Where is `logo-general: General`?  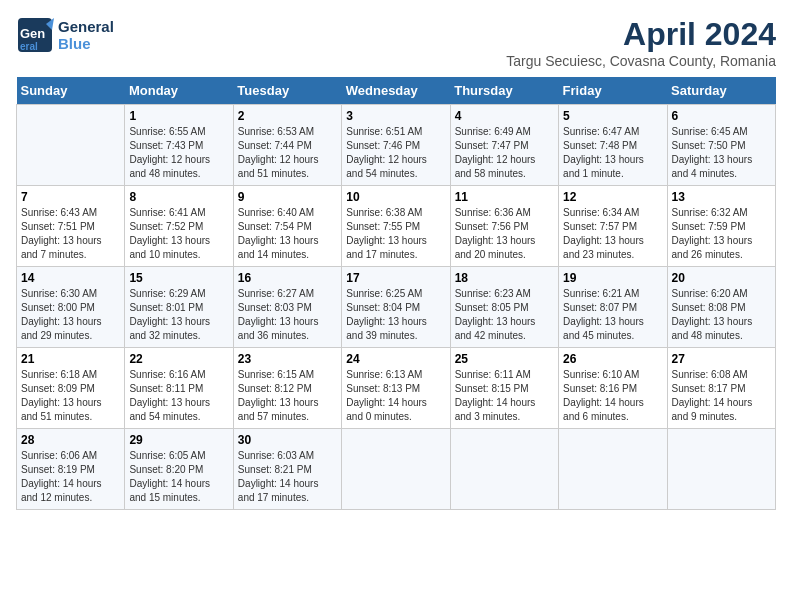
logo-general: General is located at coordinates (86, 26).